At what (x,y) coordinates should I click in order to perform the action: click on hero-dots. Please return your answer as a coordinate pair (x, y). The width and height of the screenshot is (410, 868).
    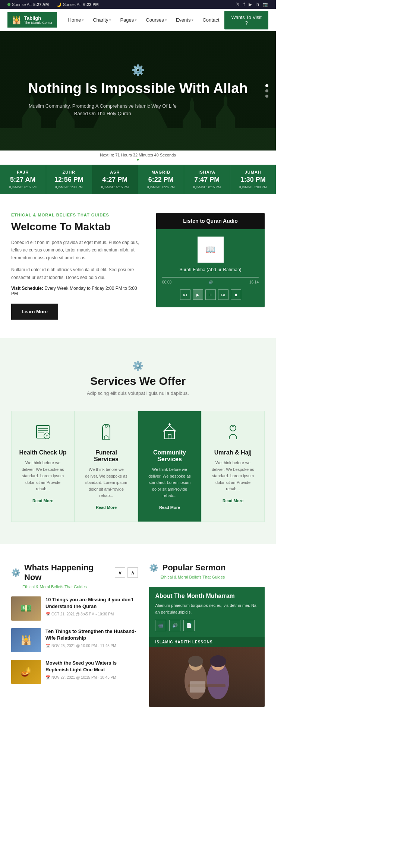
    Looking at the image, I should click on (267, 91).